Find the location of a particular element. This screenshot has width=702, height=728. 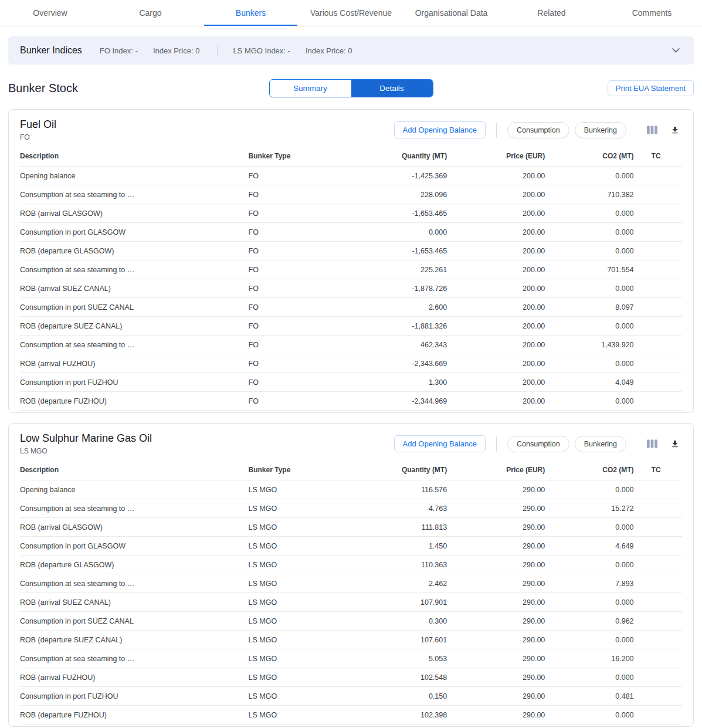

table-row: ROB (arrival FUZHOU)LS MGO102.548290.000… is located at coordinates (351, 678).